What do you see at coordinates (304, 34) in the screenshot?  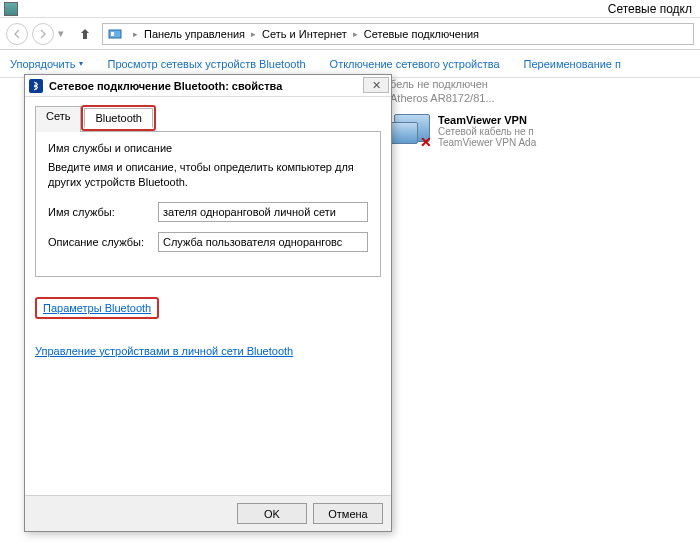 I see `breadcrumb-seg: Сеть и Интернет` at bounding box center [304, 34].